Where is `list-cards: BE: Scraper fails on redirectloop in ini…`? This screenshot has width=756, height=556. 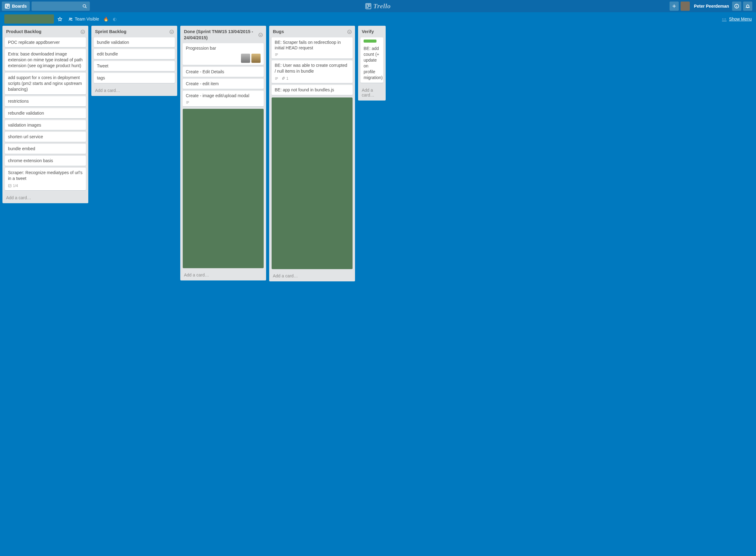
list-cards: BE: Scraper fails on redirectloop in ini… is located at coordinates (312, 67).